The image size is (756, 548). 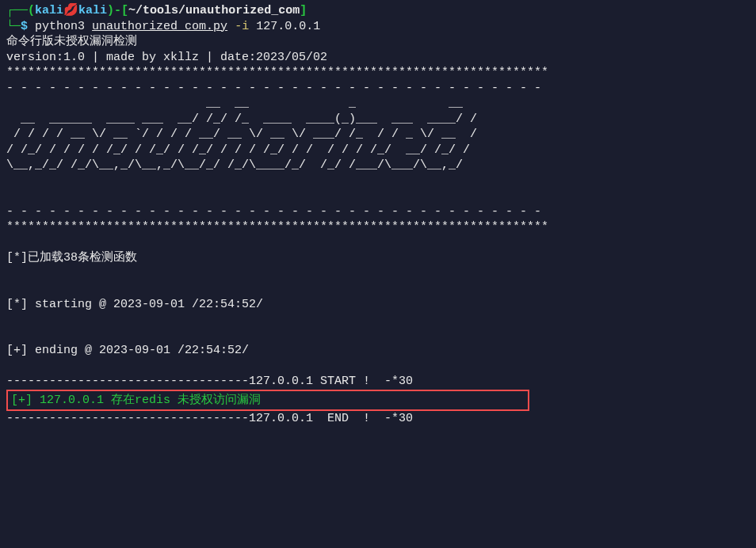 What do you see at coordinates (378, 58) in the screenshot?
I see `version-line: version:1.0 | made by xkllz | date:2023/…` at bounding box center [378, 58].